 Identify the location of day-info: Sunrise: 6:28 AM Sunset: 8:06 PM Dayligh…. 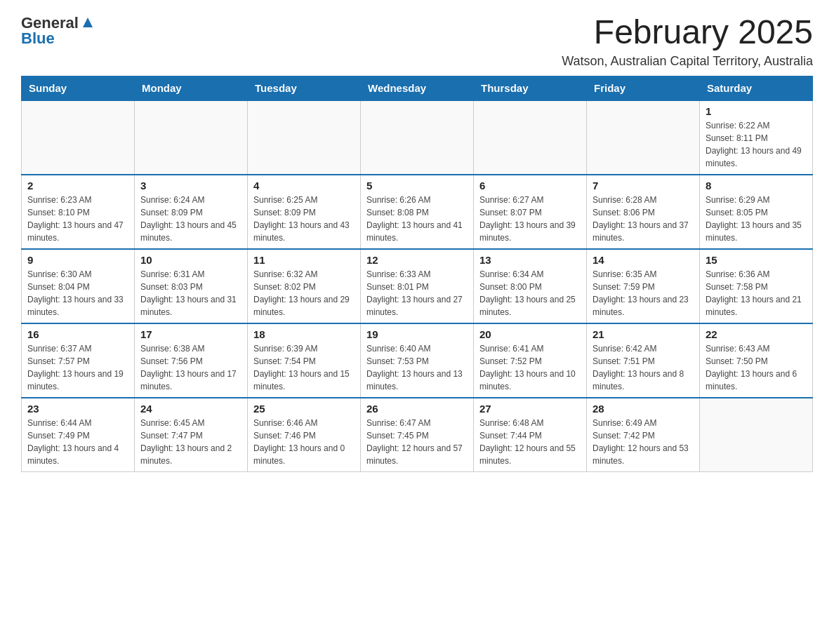
(643, 219).